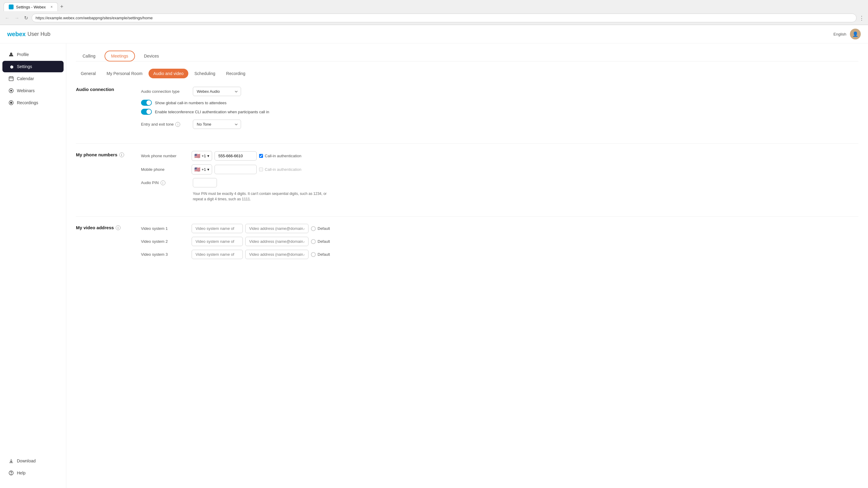 This screenshot has height=488, width=868. I want to click on audio-pin-label: Audio PIN i, so click(165, 183).